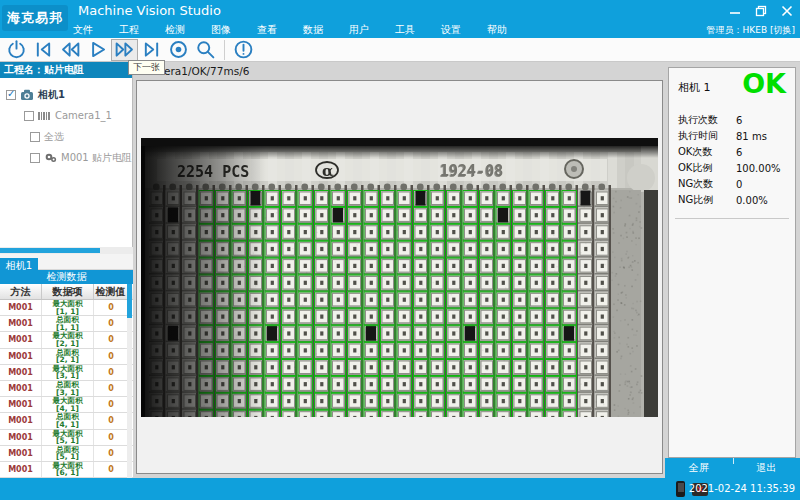 The width and height of the screenshot is (800, 500). I want to click on vertical-scrollbar, so click(130, 381).